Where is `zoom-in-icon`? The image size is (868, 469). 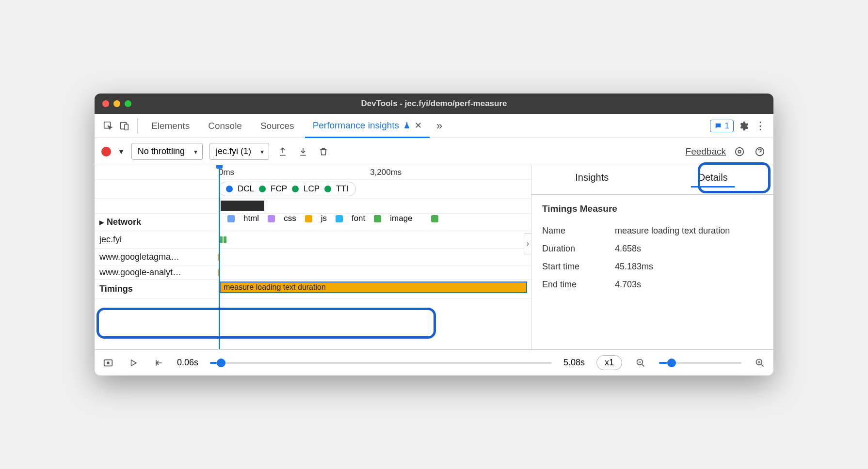 zoom-in-icon is located at coordinates (760, 363).